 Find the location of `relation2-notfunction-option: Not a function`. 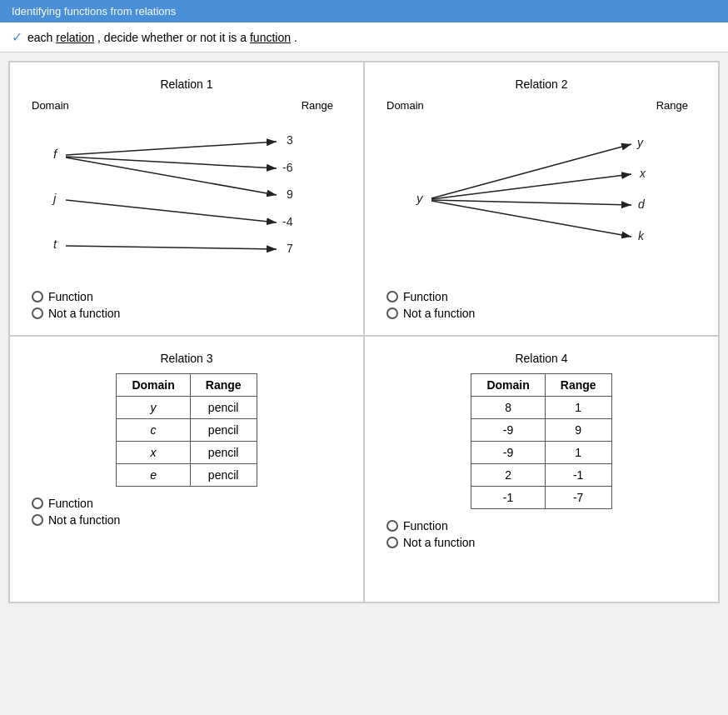

relation2-notfunction-option: Not a function is located at coordinates (546, 313).